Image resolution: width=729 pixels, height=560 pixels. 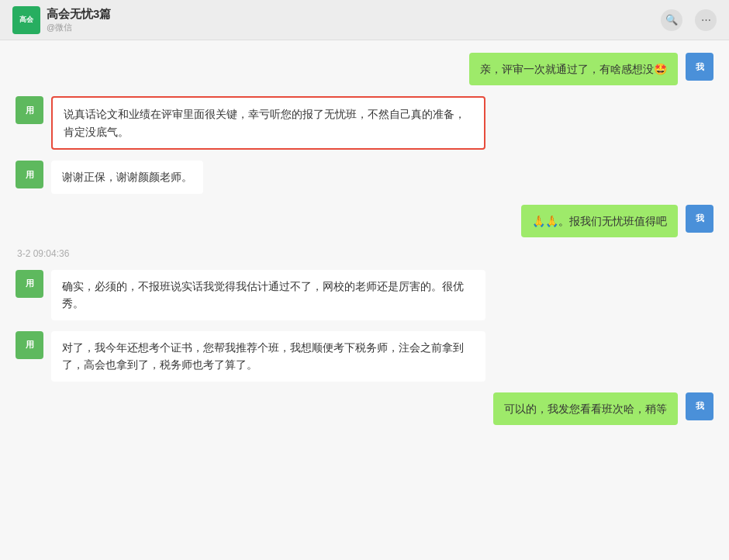 What do you see at coordinates (364, 20) in the screenshot?
I see `title-bar: 高会 高会无忧3篇 @微信 🔍 ⋯` at bounding box center [364, 20].